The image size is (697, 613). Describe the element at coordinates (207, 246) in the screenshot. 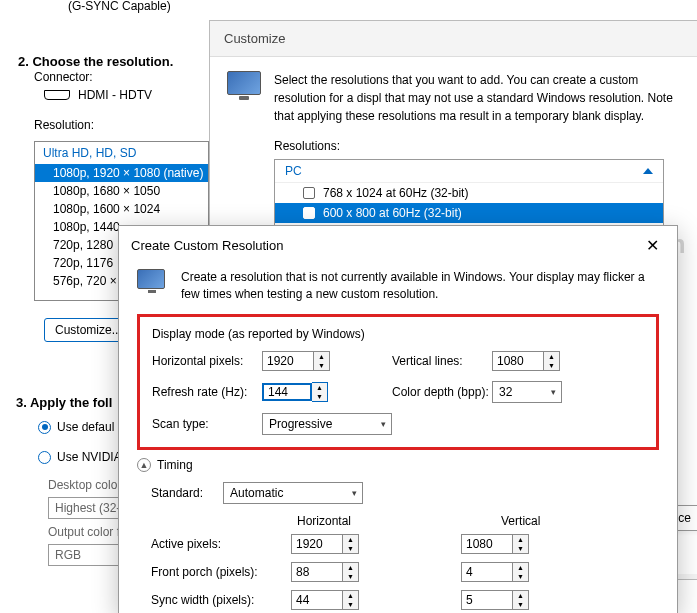

I see `dialog-title: Create Custom Resolution` at that location.